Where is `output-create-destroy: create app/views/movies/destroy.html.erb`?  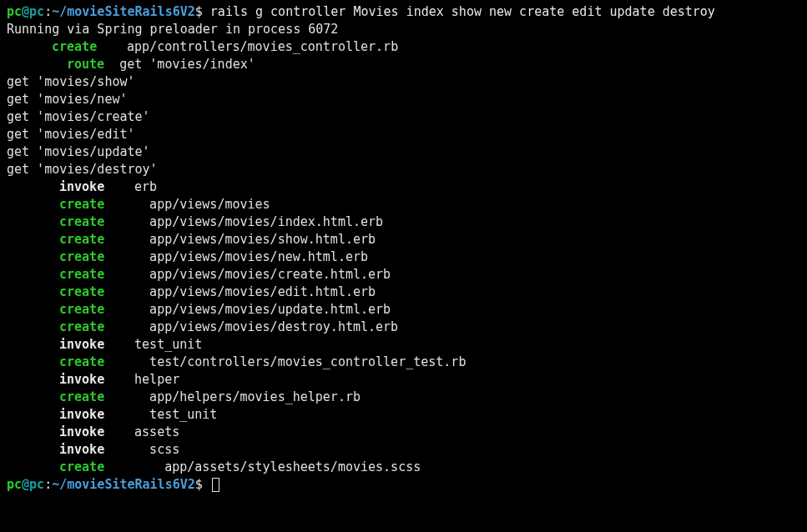
output-create-destroy: create app/views/movies/destroy.html.erb is located at coordinates (404, 327).